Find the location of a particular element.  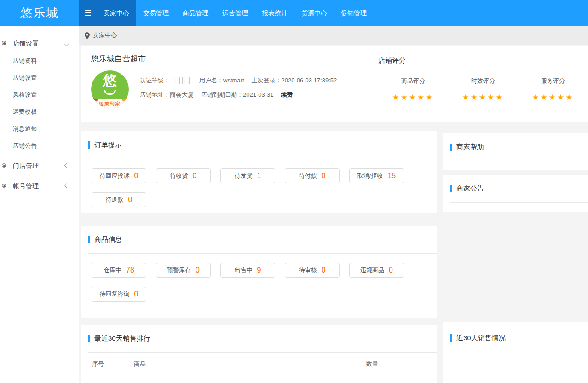

shop-logo: 悠 送菜到家 is located at coordinates (110, 89).